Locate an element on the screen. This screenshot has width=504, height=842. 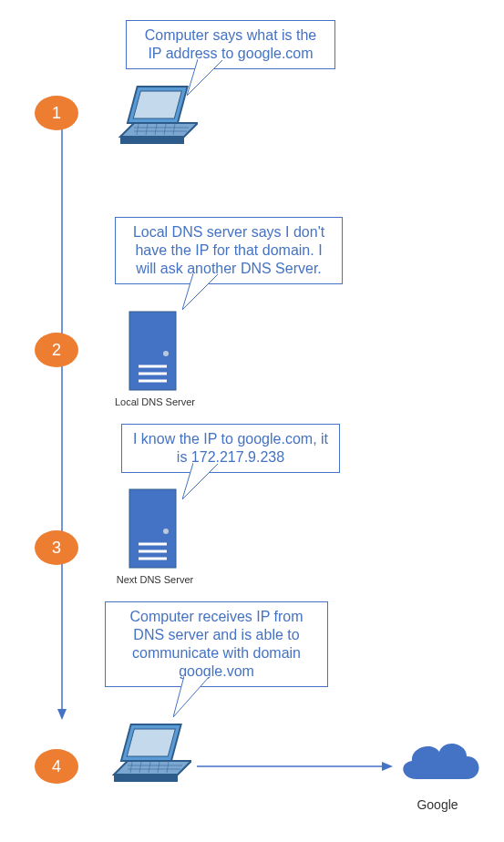
step-badge-2: 2 is located at coordinates (57, 350).